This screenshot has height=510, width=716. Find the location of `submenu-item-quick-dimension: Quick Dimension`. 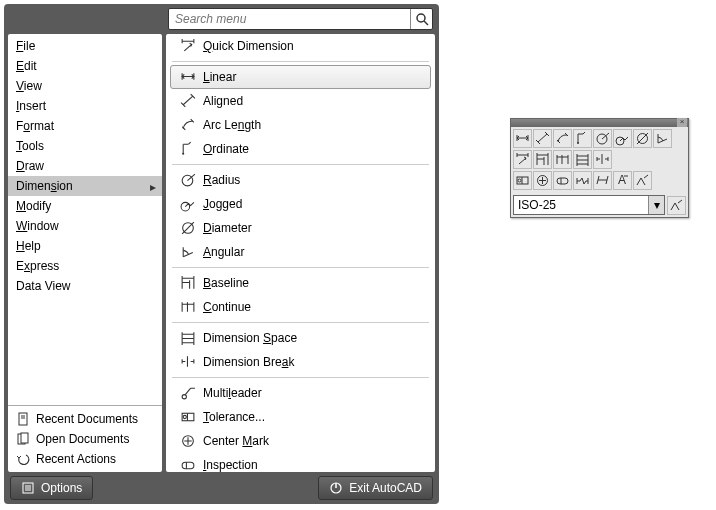

submenu-item-quick-dimension: Quick Dimension is located at coordinates (300, 46).